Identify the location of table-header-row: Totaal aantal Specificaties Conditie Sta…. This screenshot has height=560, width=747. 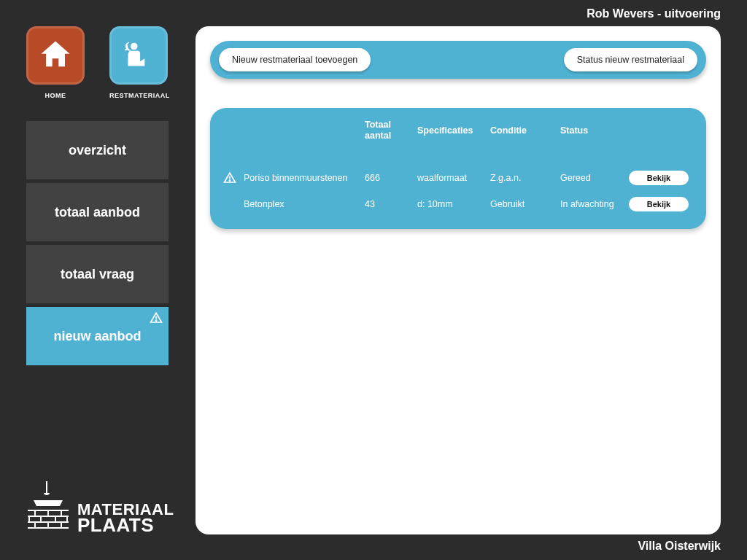
(458, 131).